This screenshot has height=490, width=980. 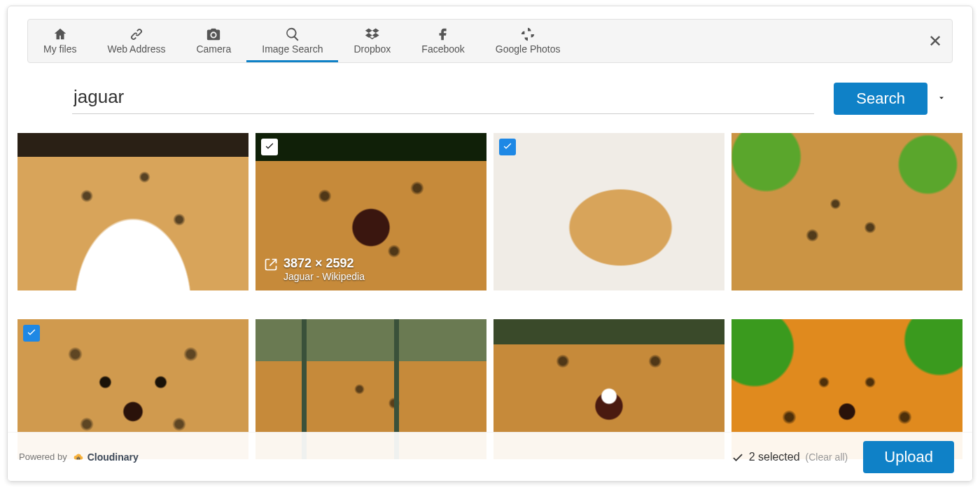 I want to click on tab-label: My files, so click(x=60, y=49).